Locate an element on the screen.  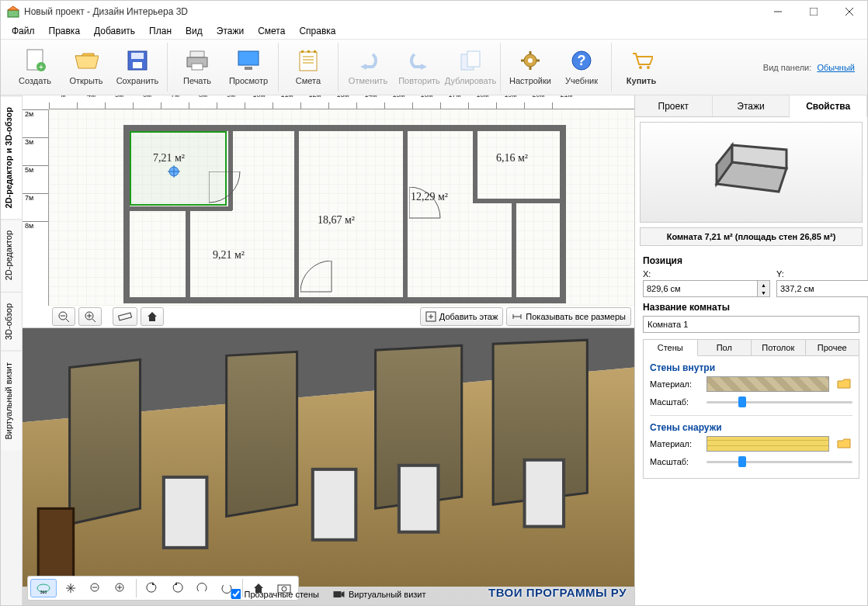
tab-floors: Этажи is located at coordinates (752, 106).